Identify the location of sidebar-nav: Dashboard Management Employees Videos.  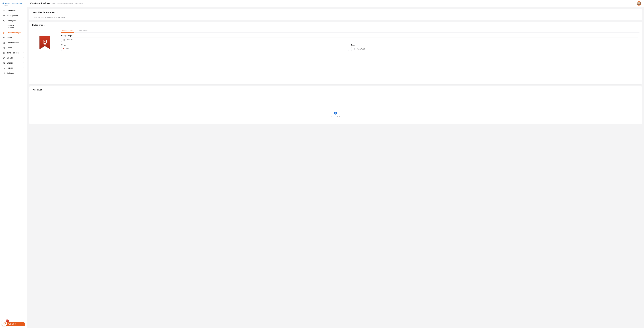
(14, 42).